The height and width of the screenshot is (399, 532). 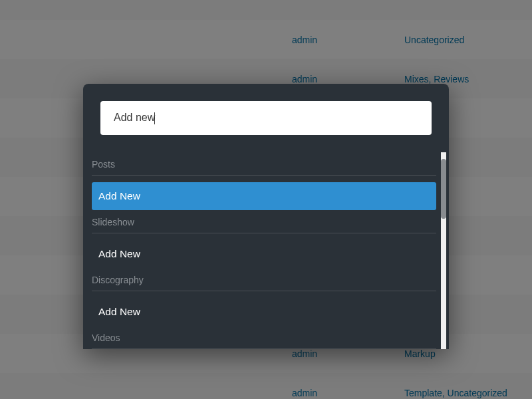 What do you see at coordinates (266, 118) in the screenshot?
I see `palette-header: Add new` at bounding box center [266, 118].